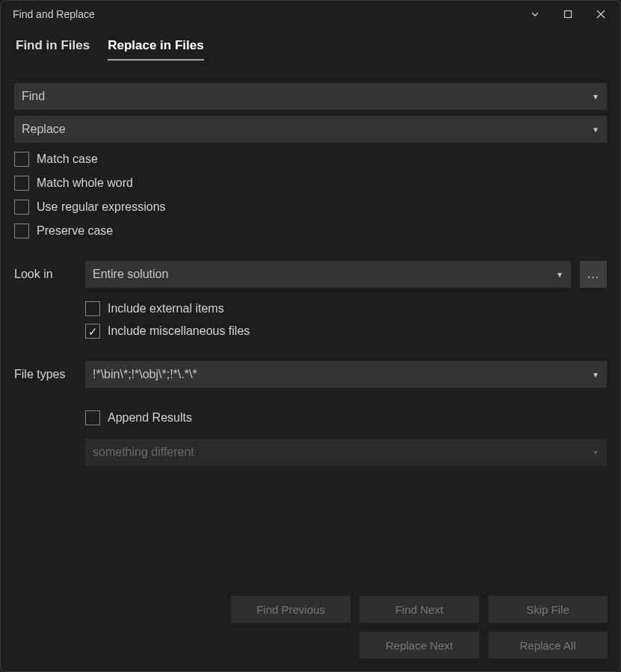 Image resolution: width=621 pixels, height=672 pixels. Describe the element at coordinates (93, 331) in the screenshot. I see `include-misc-checkbox` at that location.